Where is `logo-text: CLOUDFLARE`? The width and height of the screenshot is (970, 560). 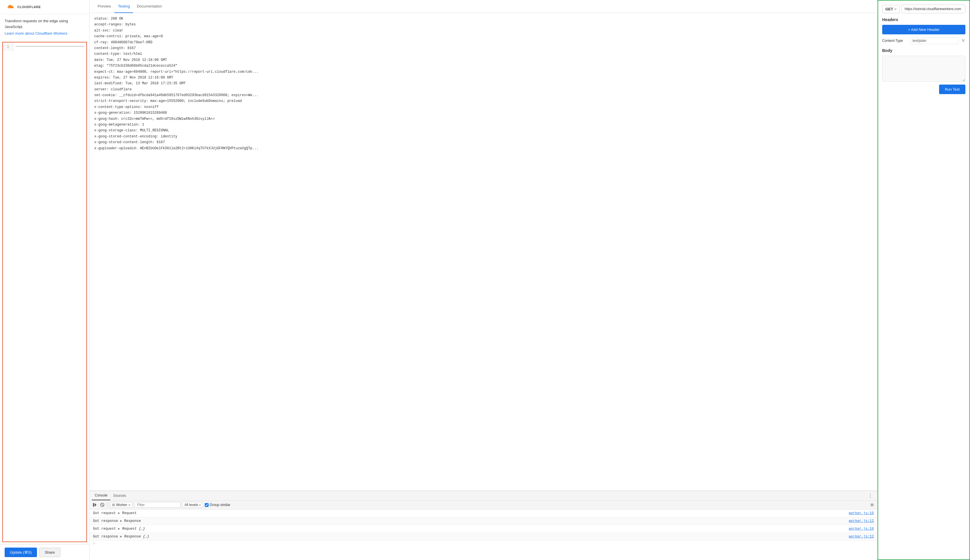 logo-text: CLOUDFLARE is located at coordinates (29, 7).